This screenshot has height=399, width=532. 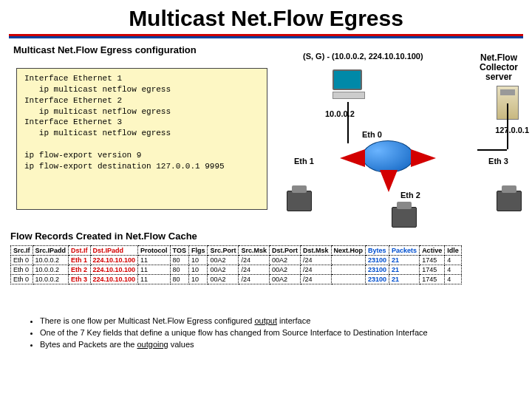 I want to click on table-cell: Eth 3, so click(x=80, y=279).